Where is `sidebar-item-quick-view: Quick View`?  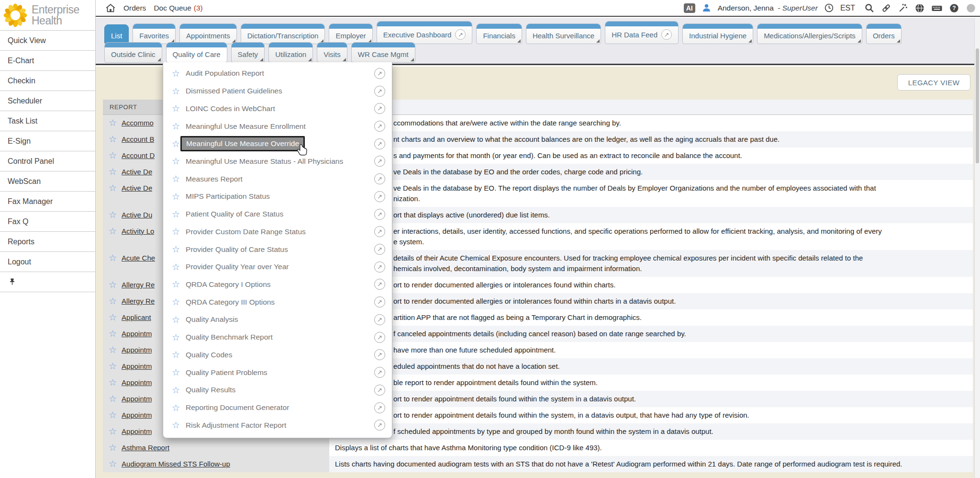
sidebar-item-quick-view: Quick View is located at coordinates (48, 41).